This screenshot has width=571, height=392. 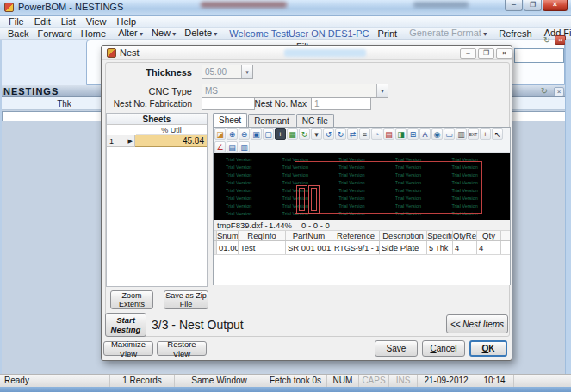 What do you see at coordinates (233, 146) in the screenshot?
I see `copy-icon: ▤` at bounding box center [233, 146].